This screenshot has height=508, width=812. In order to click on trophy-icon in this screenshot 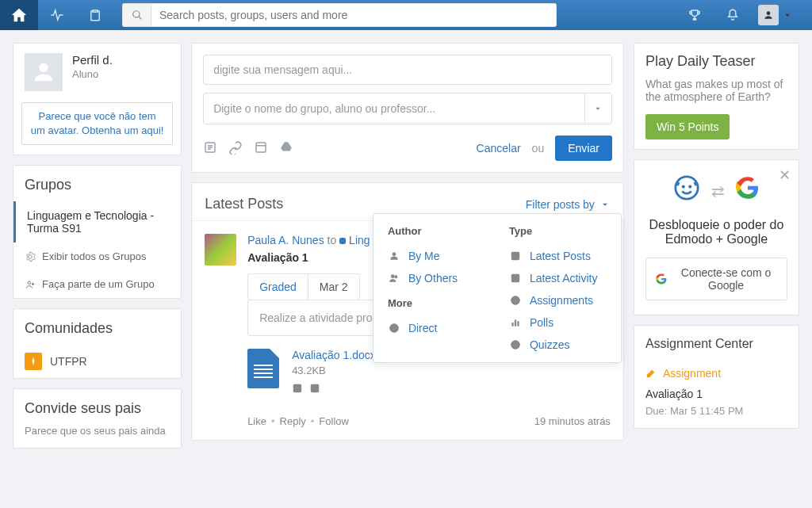, I will do `click(695, 15)`.